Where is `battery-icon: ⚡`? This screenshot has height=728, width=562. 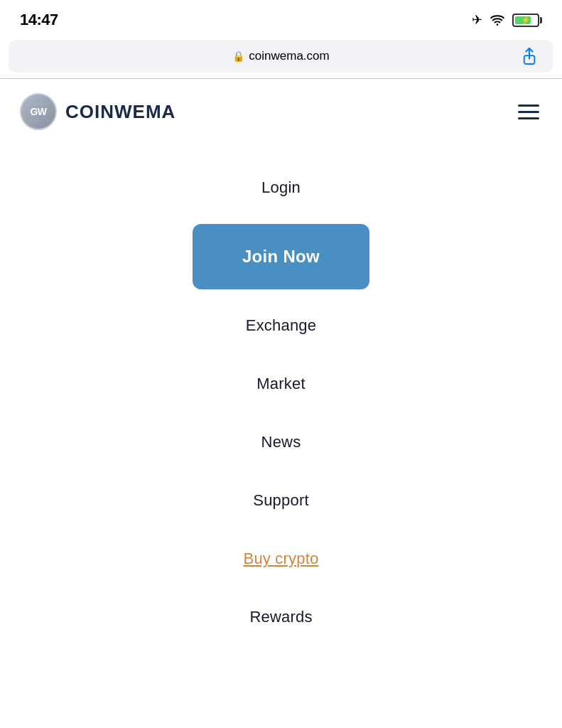
battery-icon: ⚡ is located at coordinates (527, 20).